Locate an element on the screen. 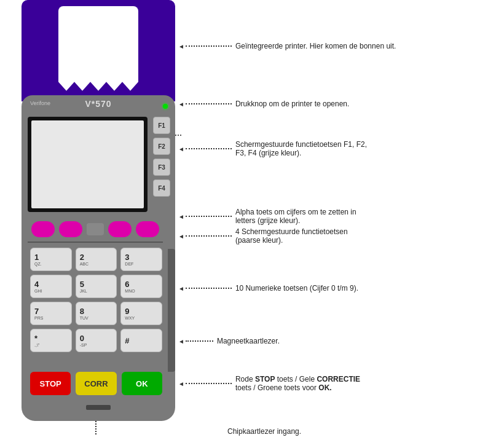 The height and width of the screenshot is (448, 480). annotation-numpad-text: 10 Numerieke toetsen (Cijfer 0 t/m 9). is located at coordinates (297, 288).